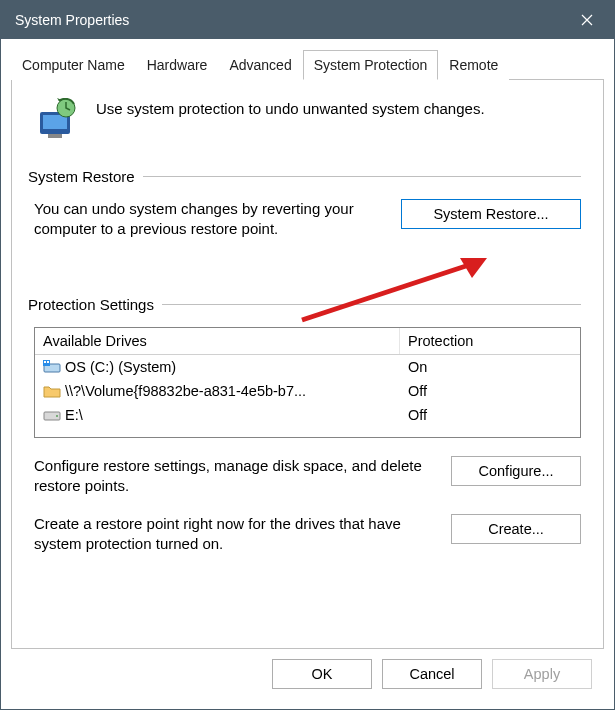 The width and height of the screenshot is (615, 710). Describe the element at coordinates (516, 529) in the screenshot. I see `create-button: Create...` at that location.